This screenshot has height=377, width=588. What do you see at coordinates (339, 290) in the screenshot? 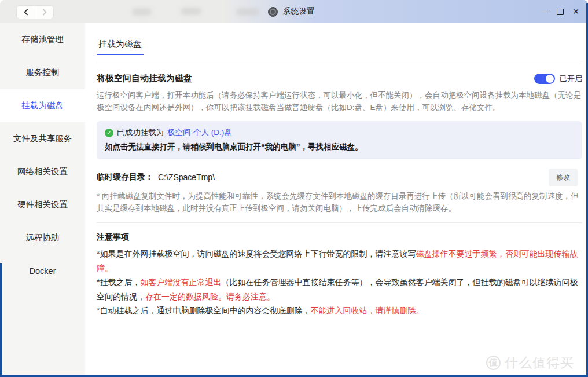
I see `notice-item: *挂载之后，如客户端没有正常退出（比如在任务管理器中直接结束任务等），会导致虽然…` at bounding box center [339, 290].